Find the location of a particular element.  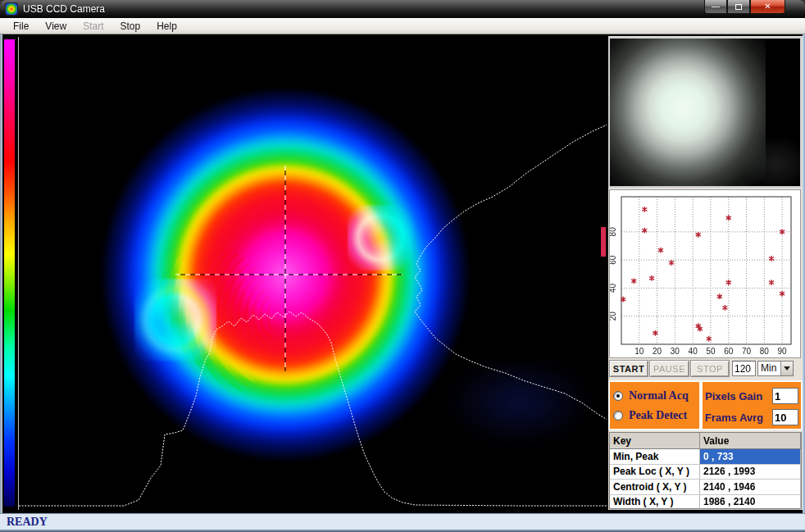

menu-start: Start is located at coordinates (93, 26).